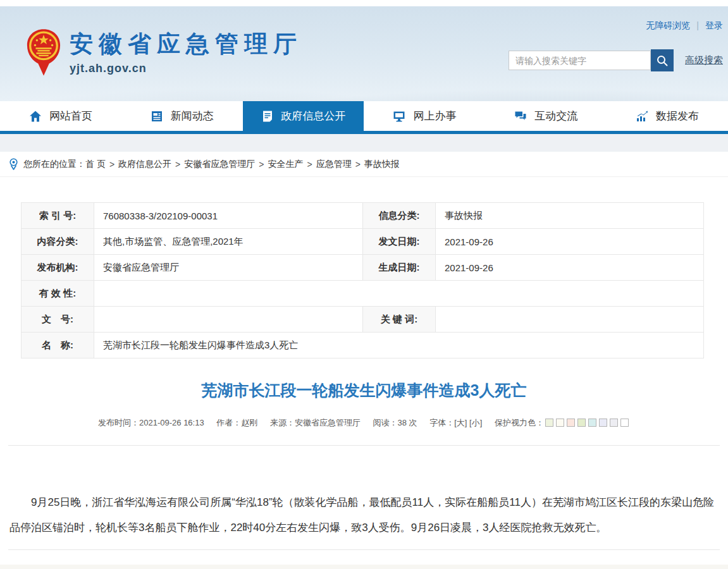 The width and height of the screenshot is (728, 569). Describe the element at coordinates (667, 116) in the screenshot. I see `nav-item-data: 数据发布` at that location.